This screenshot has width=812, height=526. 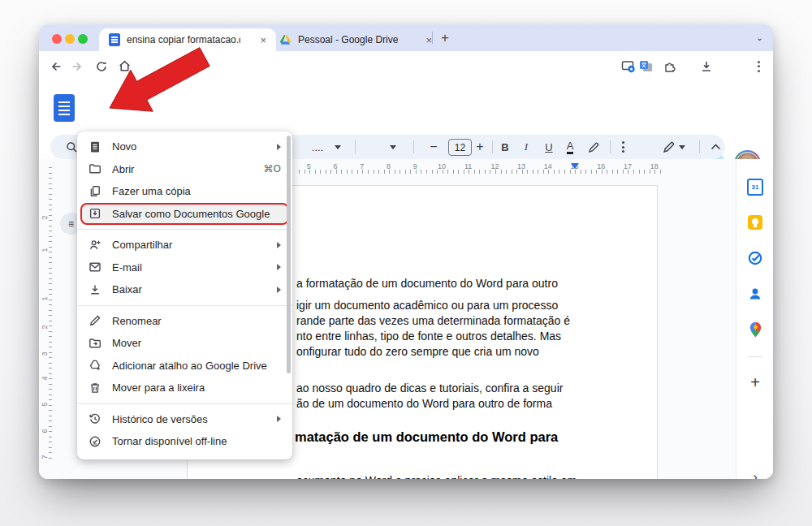 What do you see at coordinates (160, 419) in the screenshot?
I see `menu-item-label: Histórico de versões` at bounding box center [160, 419].